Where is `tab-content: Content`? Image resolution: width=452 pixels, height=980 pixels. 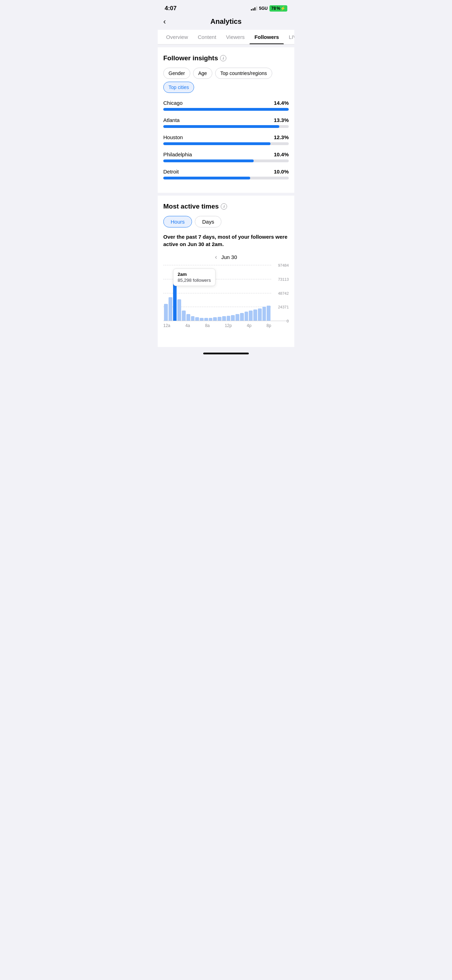 tab-content: Content is located at coordinates (207, 37).